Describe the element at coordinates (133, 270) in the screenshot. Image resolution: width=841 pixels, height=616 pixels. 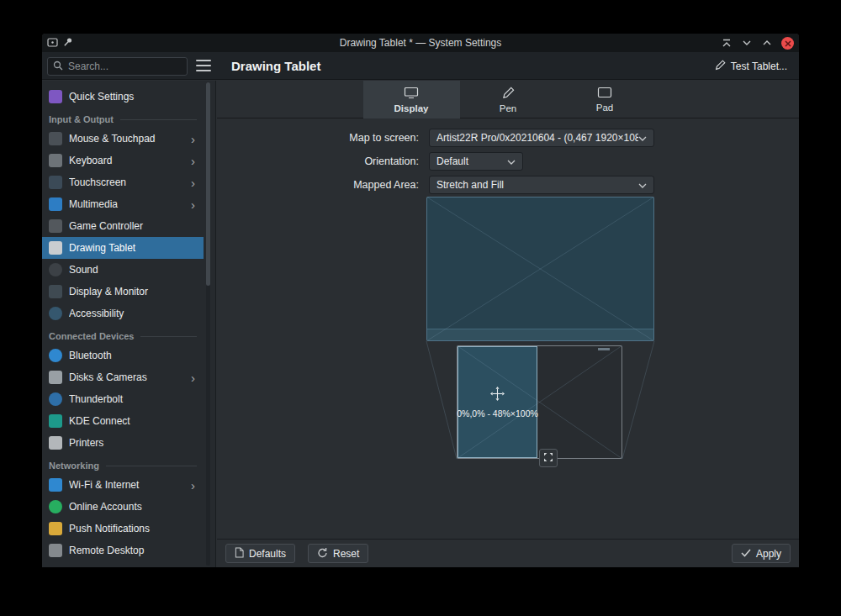
I see `sidebar-item-label: Sound` at that location.